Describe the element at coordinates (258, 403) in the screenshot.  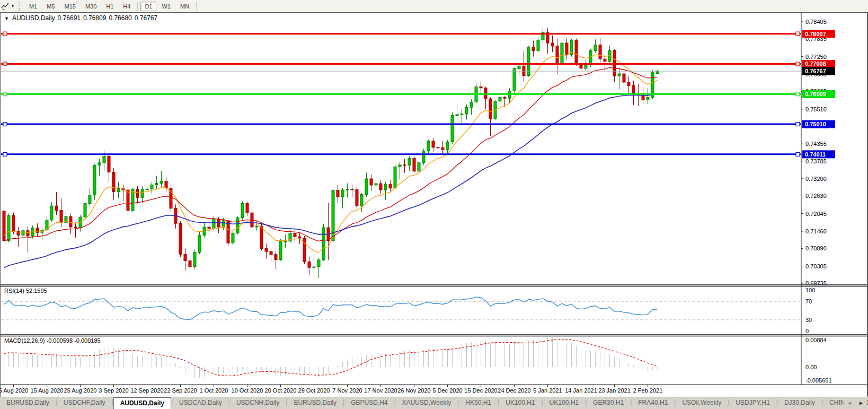
I see `tab-usdcnh-daily: USDCNH,Daily` at that location.